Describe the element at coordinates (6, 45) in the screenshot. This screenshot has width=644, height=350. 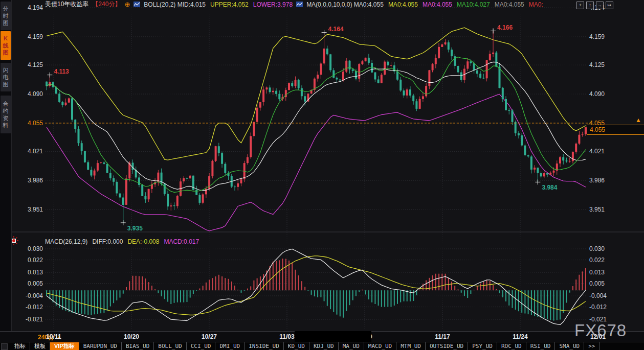
I see `sidebar-item-2: K线图` at that location.